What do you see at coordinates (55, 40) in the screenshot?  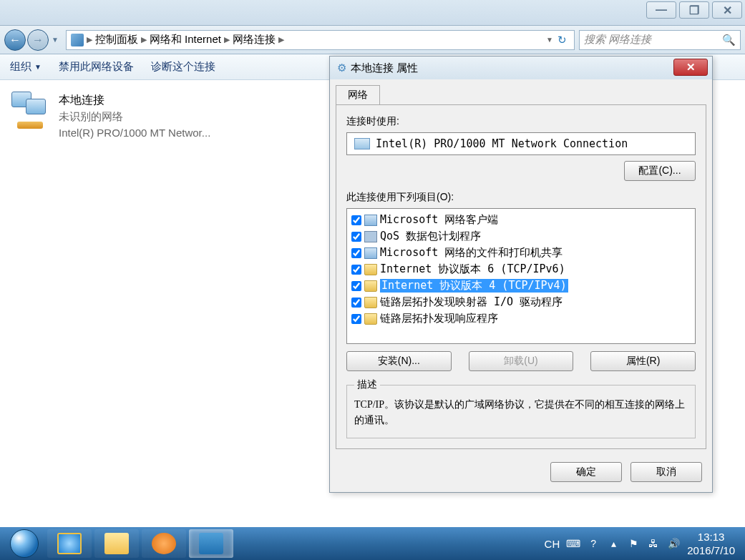 I see `history-dropdown: ▼` at bounding box center [55, 40].